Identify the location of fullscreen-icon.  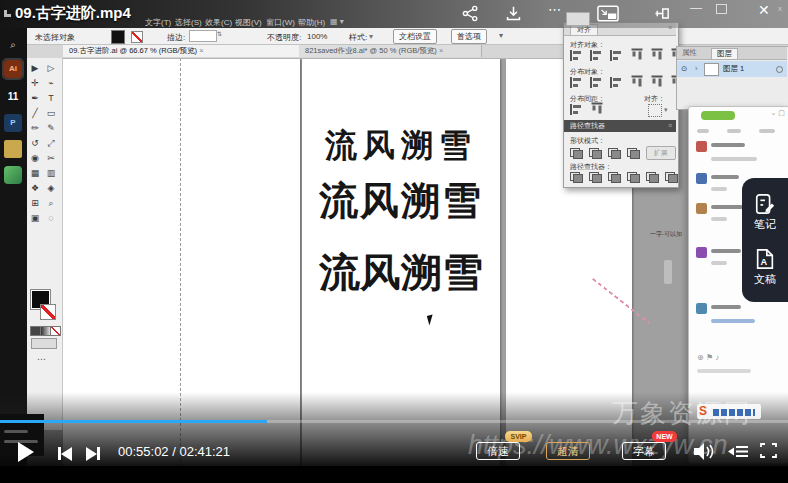
(768, 452).